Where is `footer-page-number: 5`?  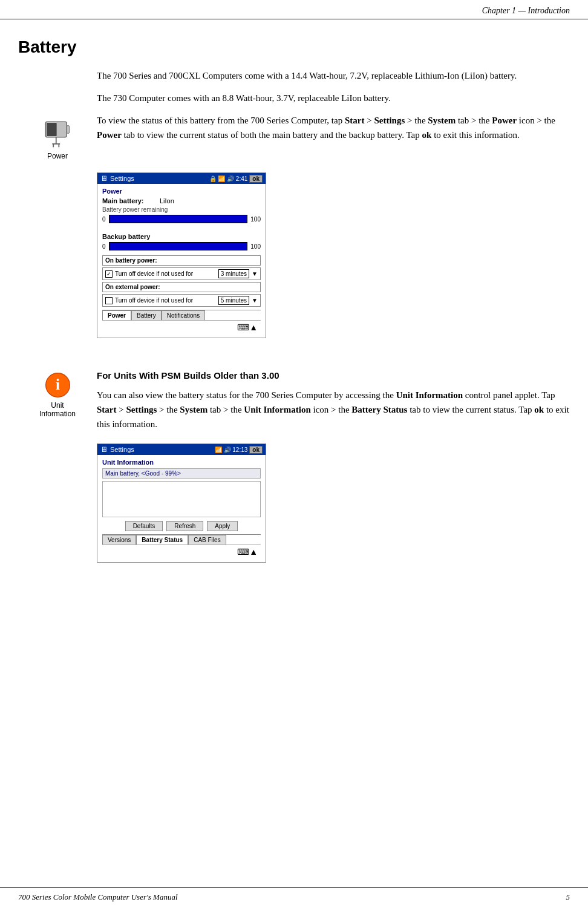 footer-page-number: 5 is located at coordinates (569, 897).